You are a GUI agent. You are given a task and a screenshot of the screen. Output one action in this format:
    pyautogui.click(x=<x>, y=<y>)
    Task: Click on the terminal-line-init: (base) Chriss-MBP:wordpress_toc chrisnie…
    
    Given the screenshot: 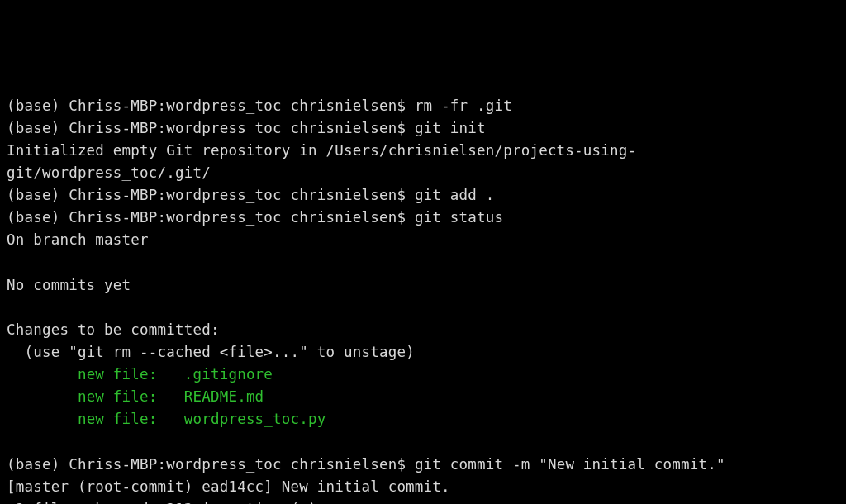 What is the action you would take?
    pyautogui.click(x=423, y=129)
    